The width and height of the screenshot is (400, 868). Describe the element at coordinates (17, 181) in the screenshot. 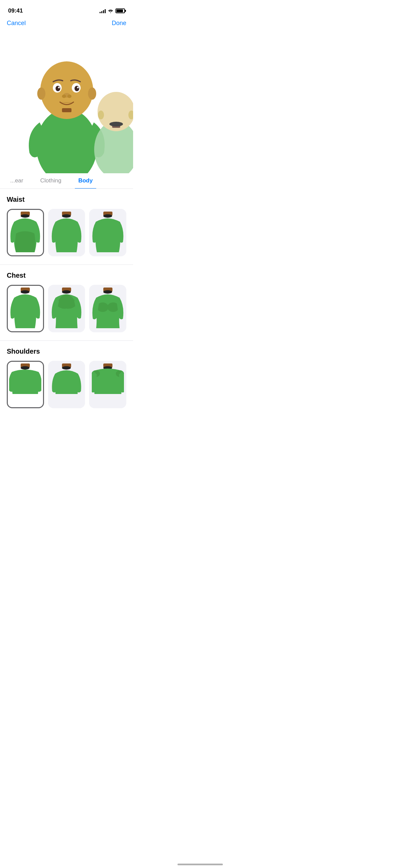

I see `tab-headwear: ...ear` at that location.